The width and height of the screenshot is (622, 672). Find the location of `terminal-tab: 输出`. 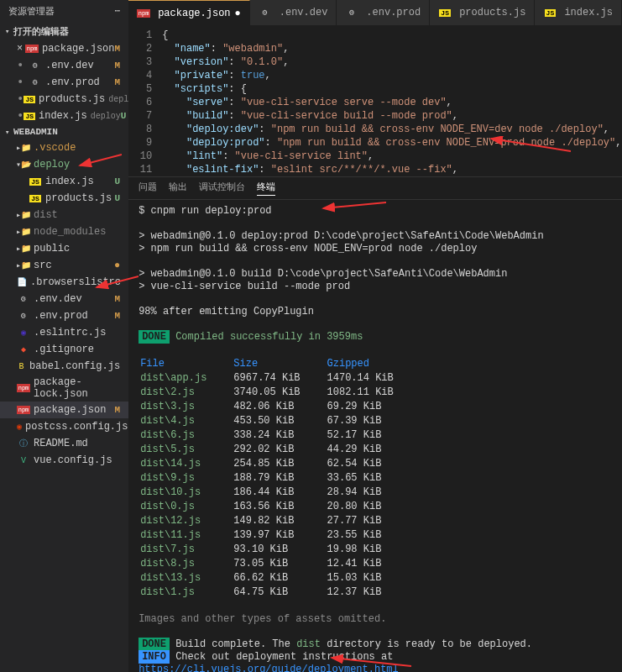

terminal-tab: 输出 is located at coordinates (178, 188).